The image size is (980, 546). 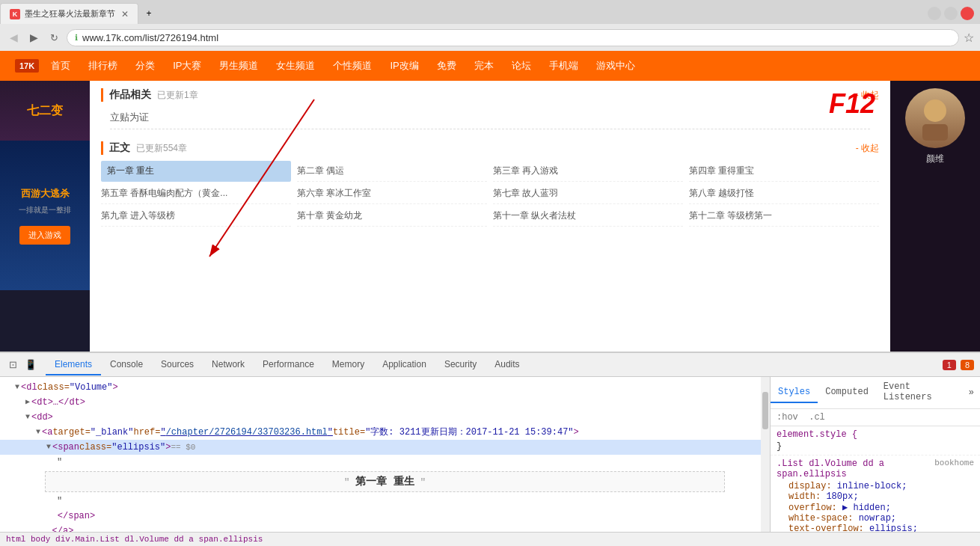 I want to click on refresh-button: ↻, so click(x=54, y=37).